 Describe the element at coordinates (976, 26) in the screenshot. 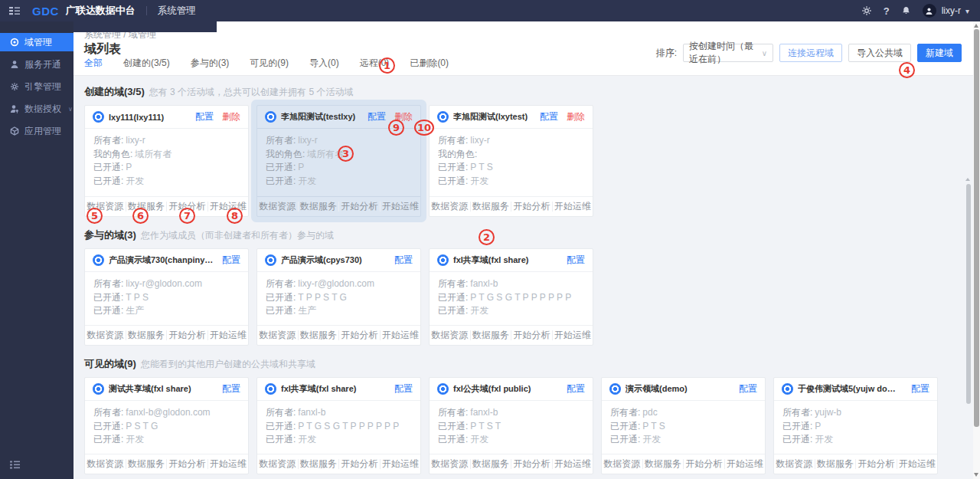

I see `scrollbar-up-arrow` at that location.